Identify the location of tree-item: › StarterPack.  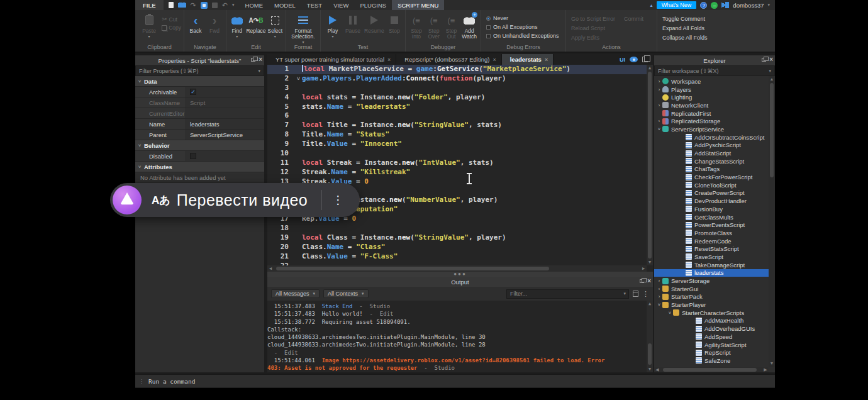
(715, 297).